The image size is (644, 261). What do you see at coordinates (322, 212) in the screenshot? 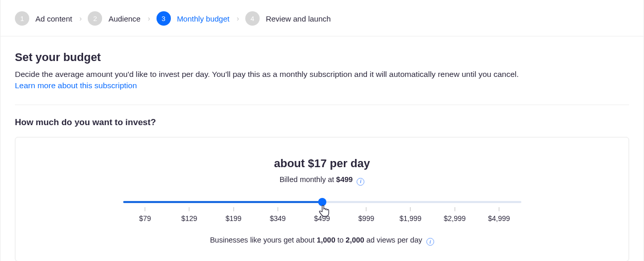
I see `budget-slider: $79 $129 $199 $349 $499 $999 $1,999 $2,9…` at bounding box center [322, 212].